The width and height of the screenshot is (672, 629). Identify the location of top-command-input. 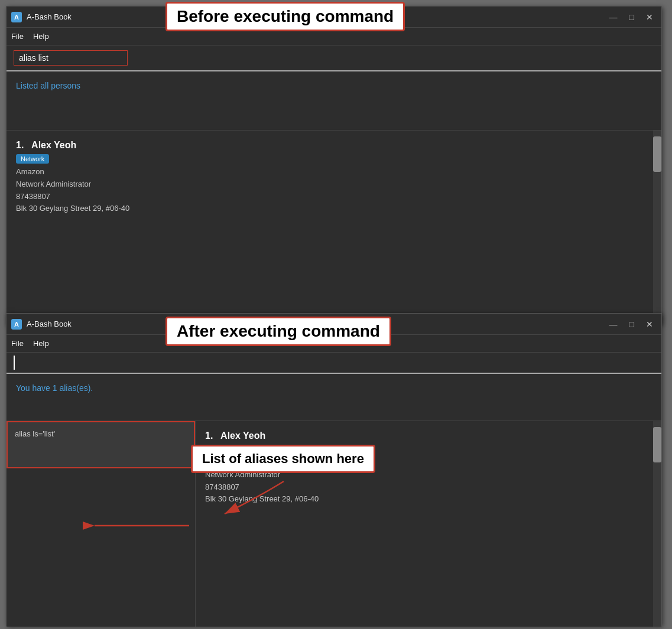
(71, 58).